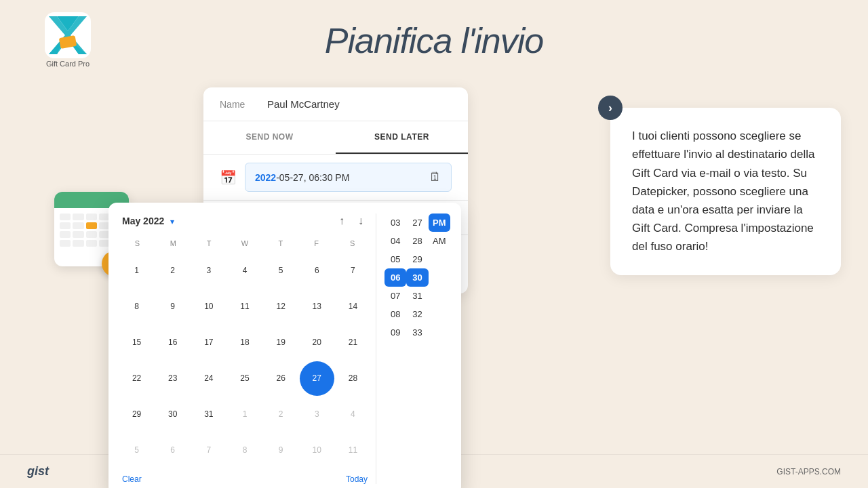  I want to click on hour-cell: 03, so click(395, 222).